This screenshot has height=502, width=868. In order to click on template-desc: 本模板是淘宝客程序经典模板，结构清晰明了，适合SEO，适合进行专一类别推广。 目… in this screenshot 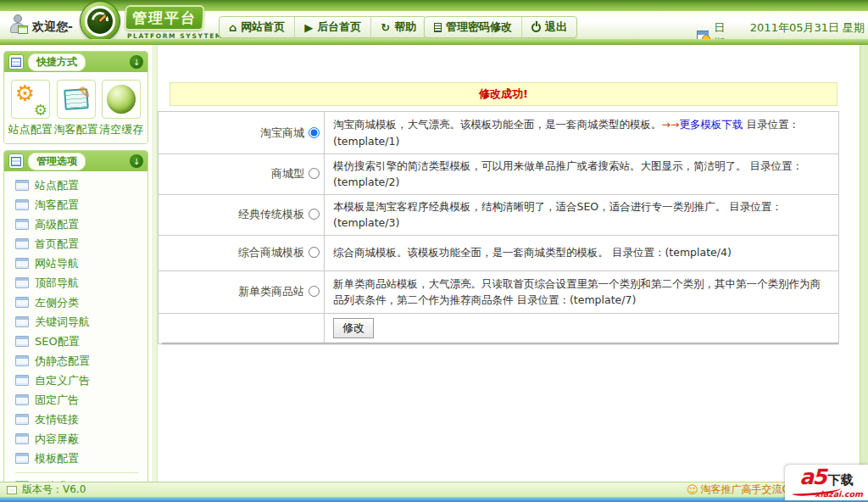, I will do `click(558, 215)`.